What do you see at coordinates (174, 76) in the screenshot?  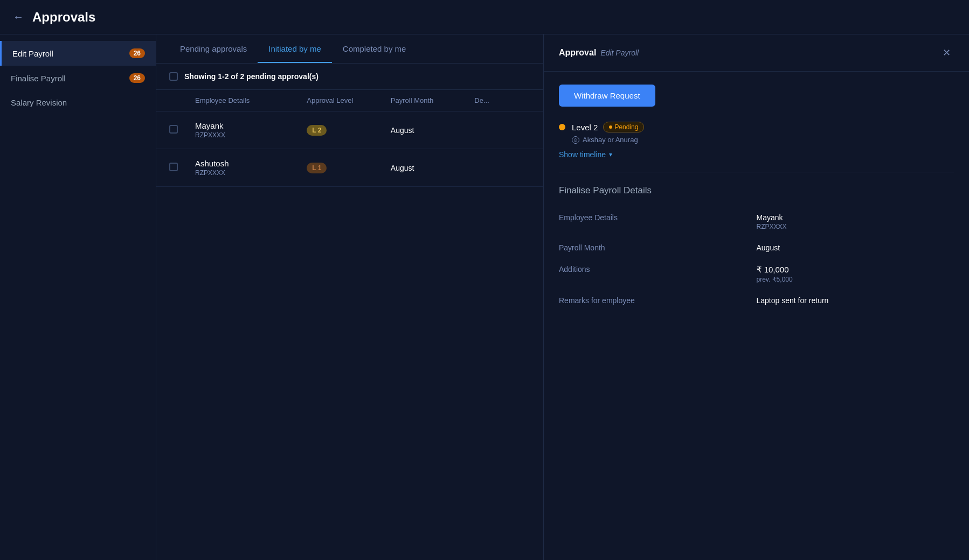 I see `select-all-checkbox` at bounding box center [174, 76].